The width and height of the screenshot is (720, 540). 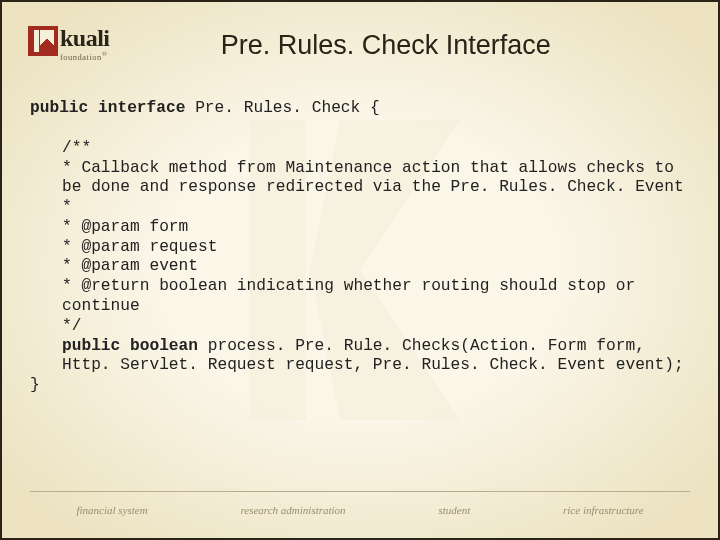 I want to click on javadoc-blank: *, so click(x=360, y=208).